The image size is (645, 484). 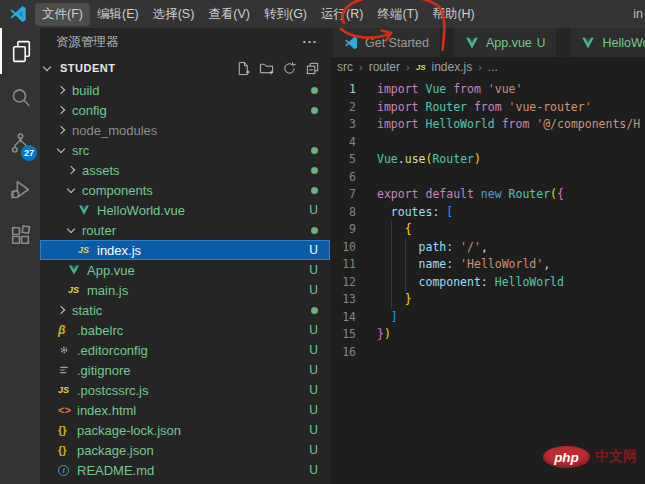 I want to click on line-number: 11, so click(x=343, y=265).